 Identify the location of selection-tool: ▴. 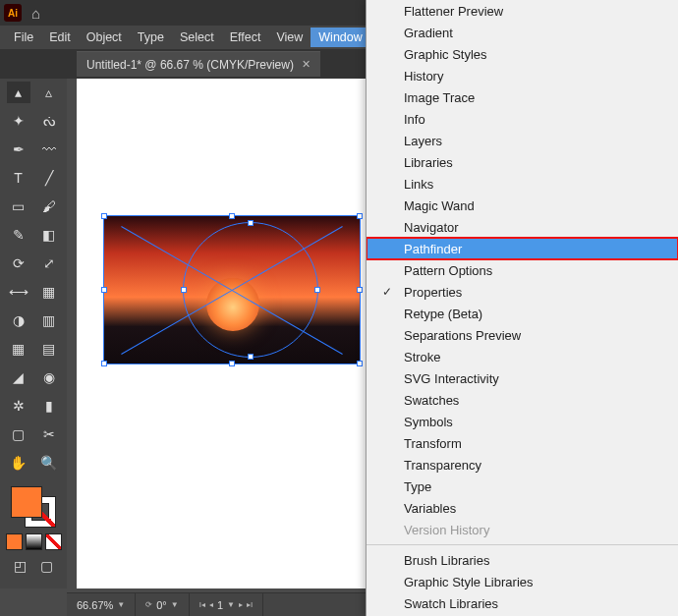
(19, 92).